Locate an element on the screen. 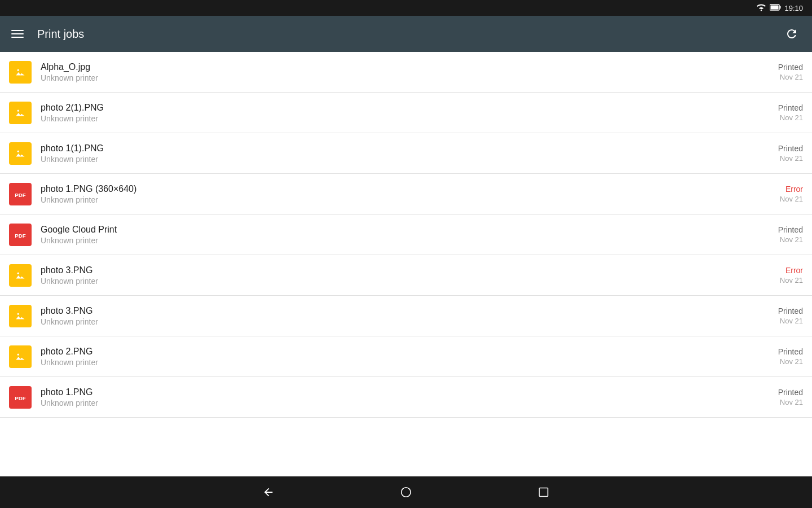 The width and height of the screenshot is (812, 508). print-job-row: photo 2.PNG Unknown printer Printed Nov … is located at coordinates (406, 357).